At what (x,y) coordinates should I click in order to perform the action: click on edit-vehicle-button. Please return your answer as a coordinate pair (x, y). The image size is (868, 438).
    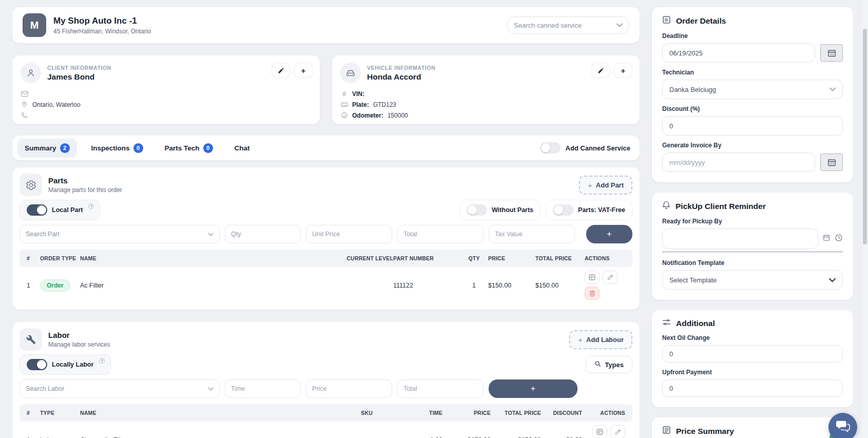
    Looking at the image, I should click on (601, 70).